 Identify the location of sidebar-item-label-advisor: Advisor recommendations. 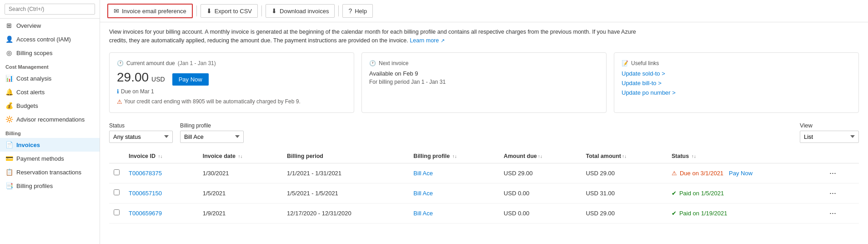
(50, 119).